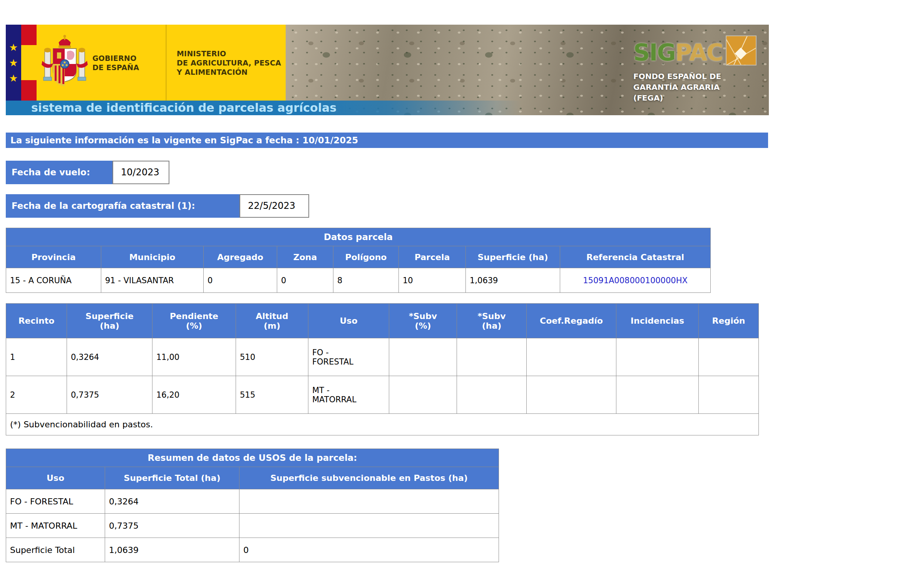 Image resolution: width=924 pixels, height=578 pixels. I want to click on header-banner: SIGPAC FONDO ESPAÑOL DE GARANTÍA AGRARIA…, so click(387, 70).